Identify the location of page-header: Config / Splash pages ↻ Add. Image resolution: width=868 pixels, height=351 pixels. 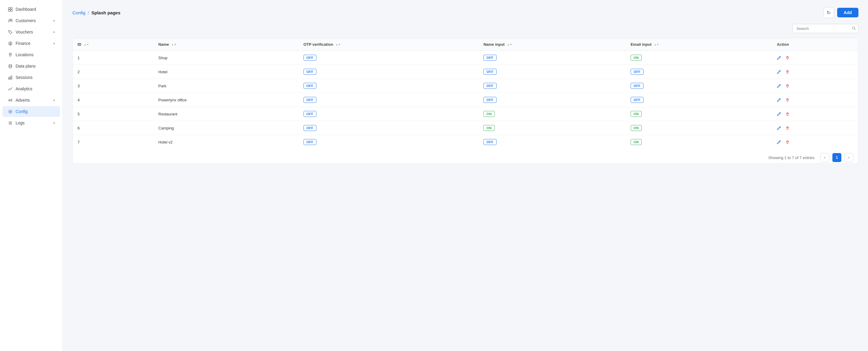
(466, 12).